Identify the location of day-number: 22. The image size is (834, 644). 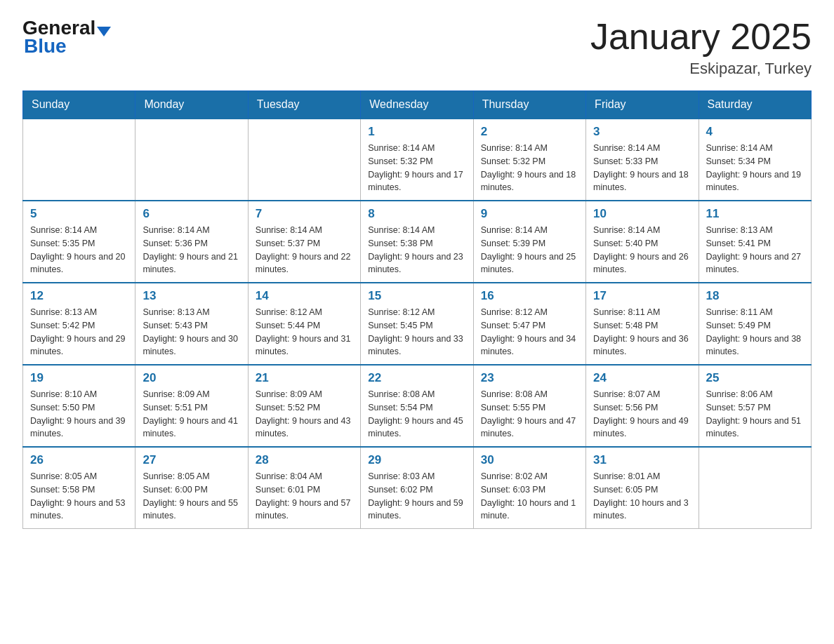
(417, 378).